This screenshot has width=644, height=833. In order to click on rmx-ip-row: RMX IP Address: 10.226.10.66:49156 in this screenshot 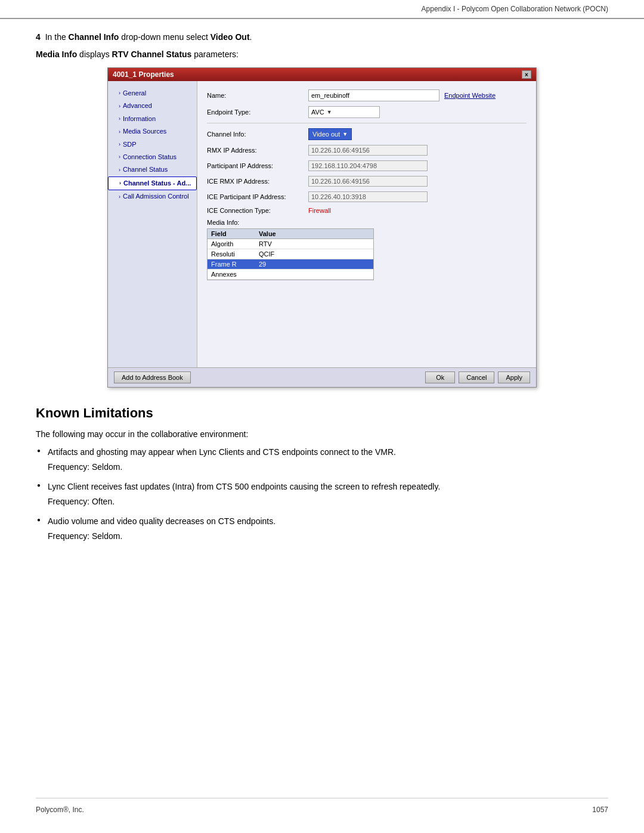, I will do `click(367, 150)`.